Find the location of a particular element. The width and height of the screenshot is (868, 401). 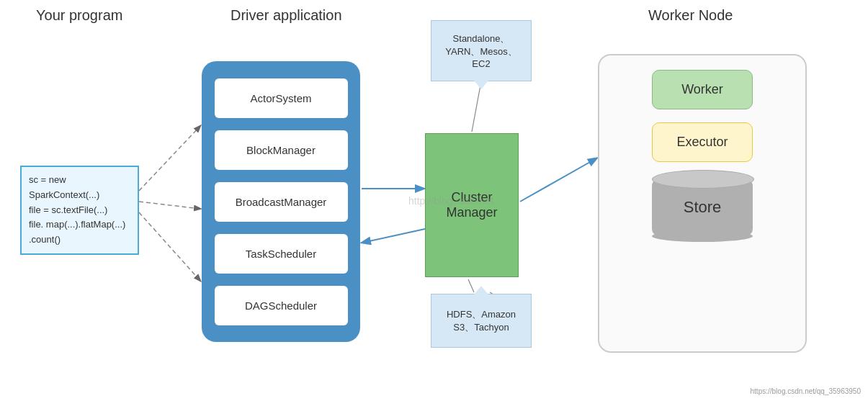

worker-label: Worker is located at coordinates (702, 89).